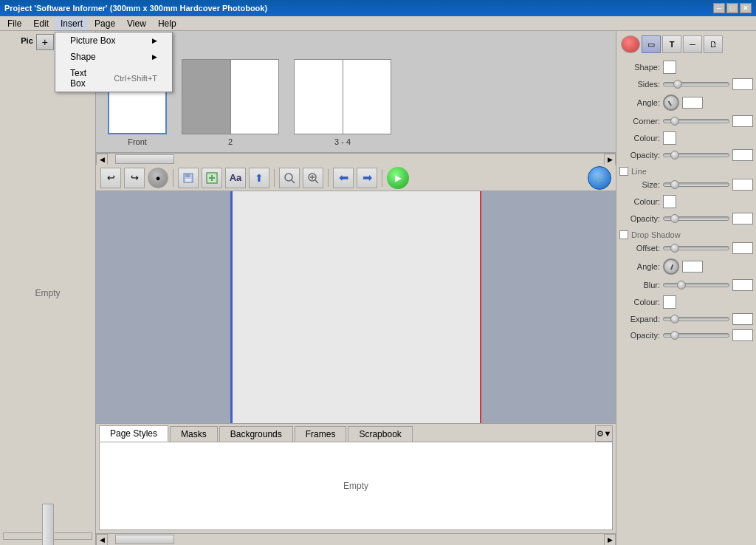  What do you see at coordinates (687, 319) in the screenshot?
I see `expand-row: Expand:` at bounding box center [687, 319].